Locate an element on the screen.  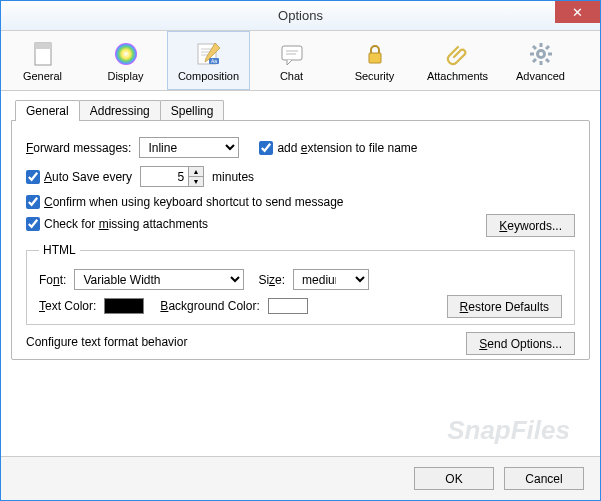
autosave-minutes-label: minutes is located at coordinates (233, 177).